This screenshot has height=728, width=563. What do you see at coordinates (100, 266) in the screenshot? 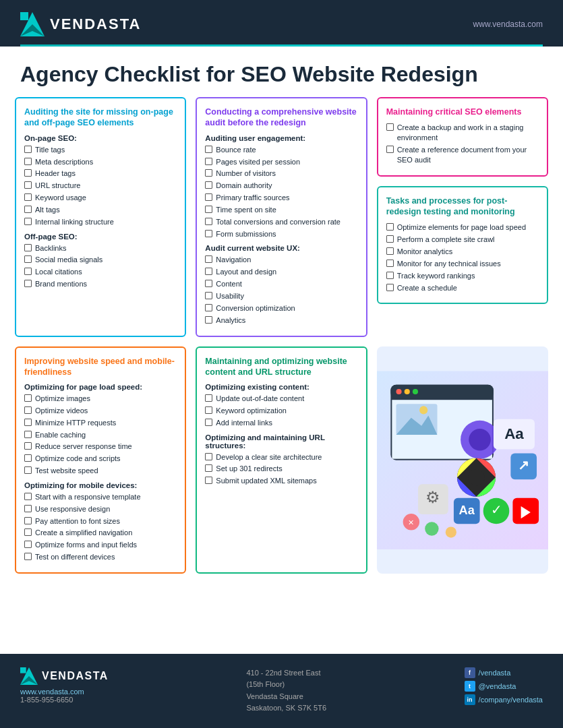
I see `card1-section2-list: Backlinks Social media signals Local cit…` at bounding box center [100, 266].